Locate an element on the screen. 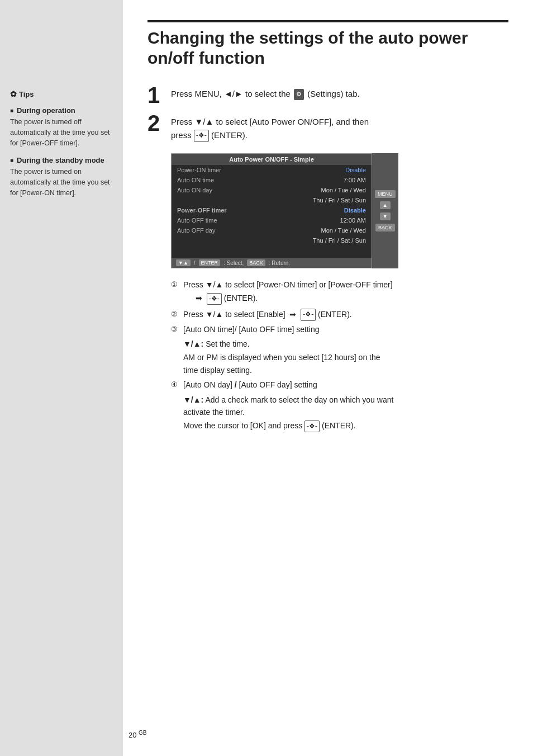  footer-btn-enter: ENTER is located at coordinates (210, 263).